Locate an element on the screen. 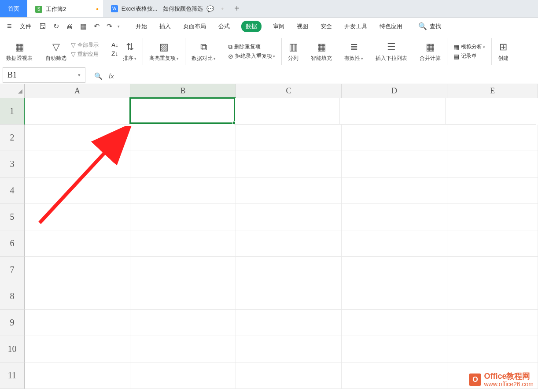  cell-C3 is located at coordinates (289, 164).